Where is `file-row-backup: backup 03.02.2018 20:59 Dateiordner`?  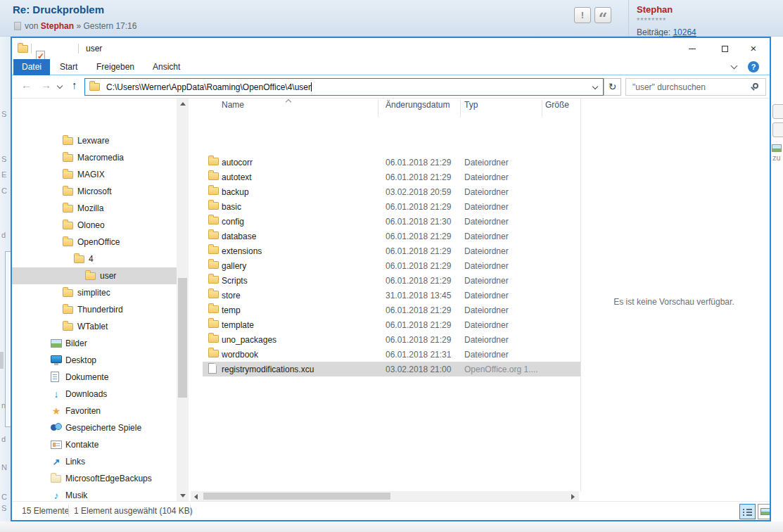 file-row-backup: backup 03.02.2018 20:59 Dateiordner is located at coordinates (391, 191).